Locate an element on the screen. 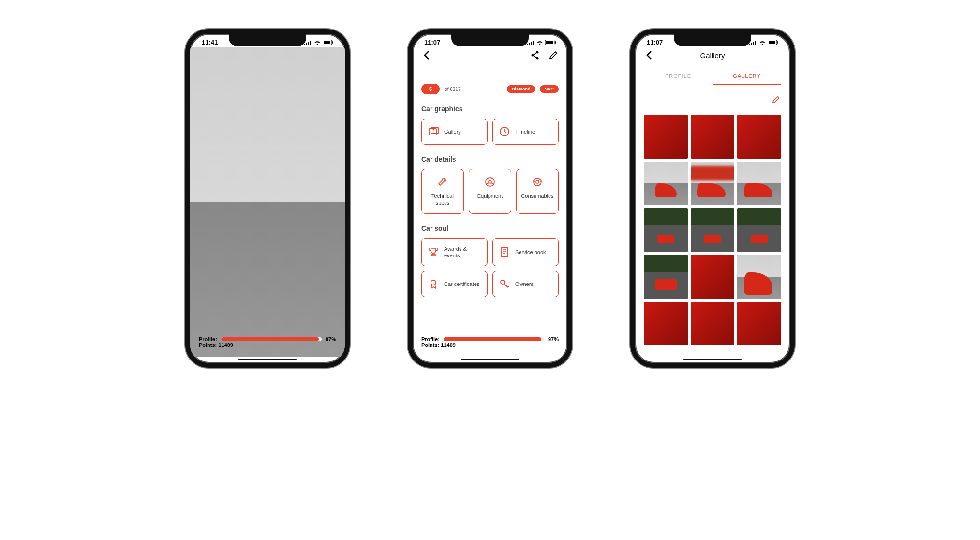 Image resolution: width=980 pixels, height=540 pixels. section-car-details: Car details is located at coordinates (490, 159).